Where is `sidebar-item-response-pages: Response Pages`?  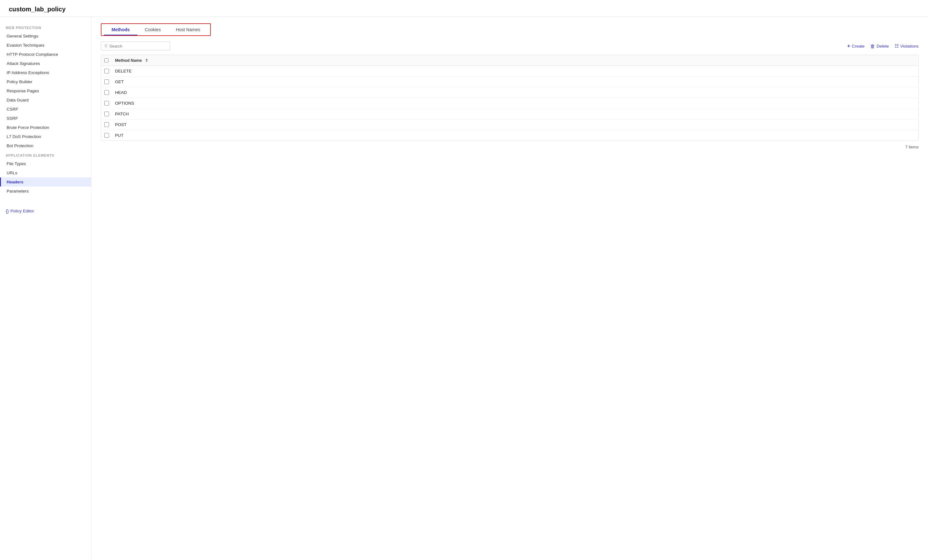 sidebar-item-response-pages: Response Pages is located at coordinates (46, 91).